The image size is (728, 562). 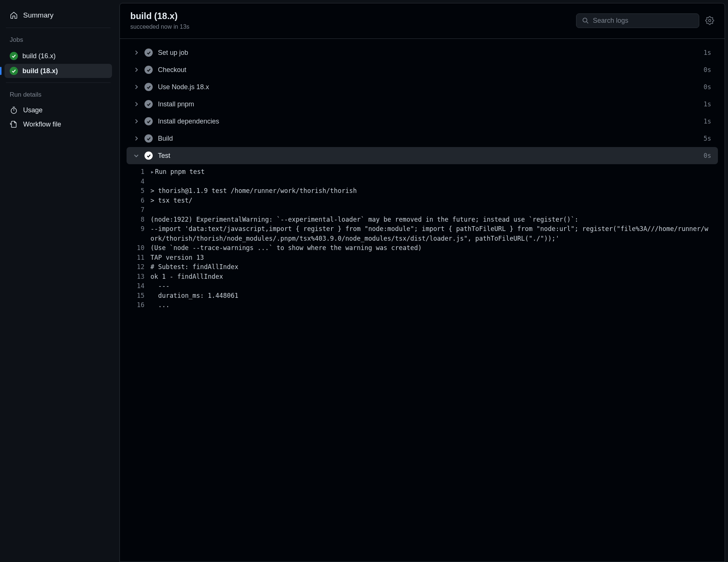 I want to click on sidebar-job-item: build (18.x), so click(x=58, y=71).